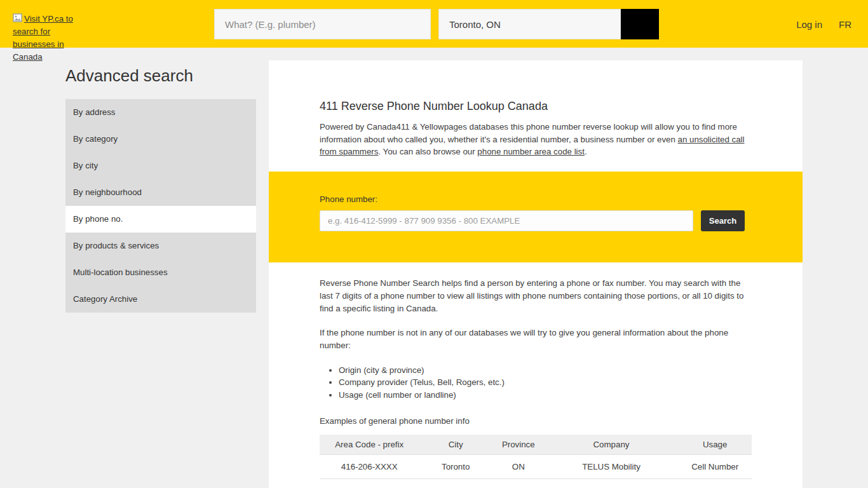  I want to click on table-cell: ON, so click(519, 466).